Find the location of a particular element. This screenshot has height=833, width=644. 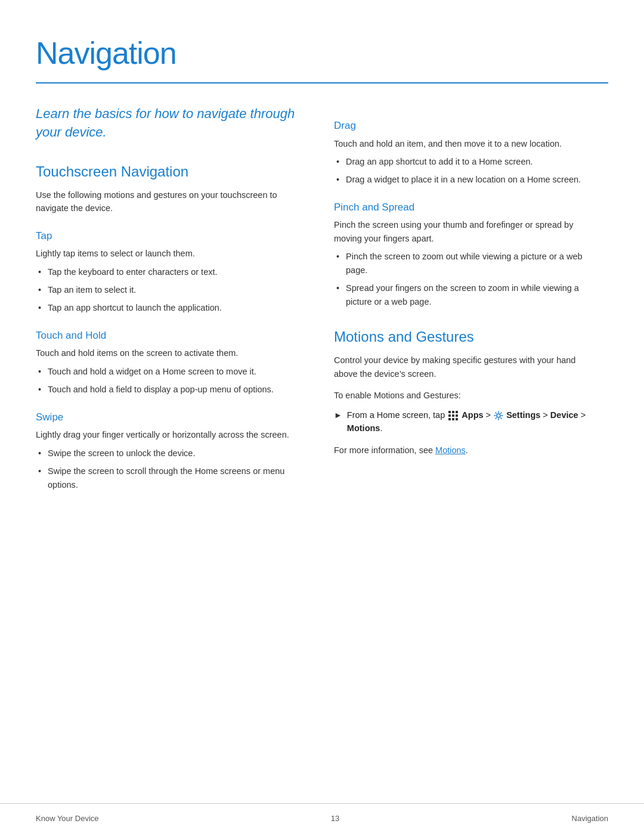

tap-heading: Tap is located at coordinates (167, 236).